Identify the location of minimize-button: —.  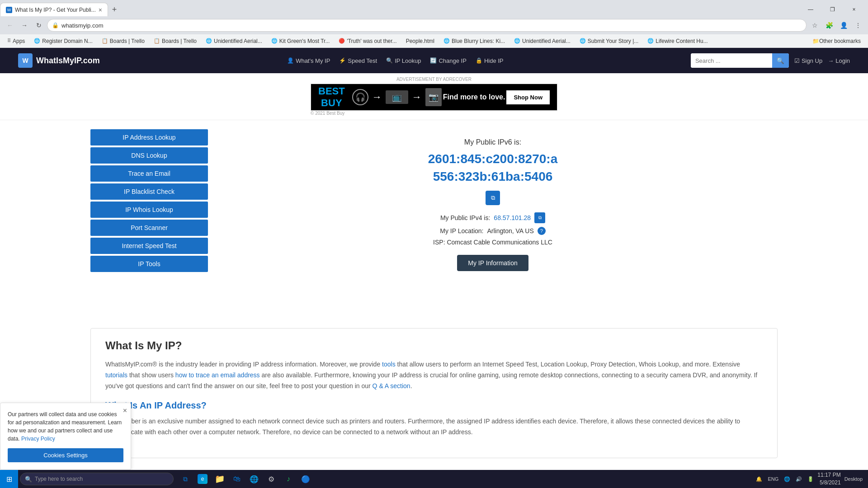
(811, 9).